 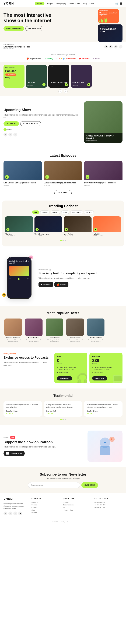 What do you see at coordinates (31, 124) in the screenshot?
I see `mark-schedule-button: MARK SCHEDULE` at bounding box center [31, 124].